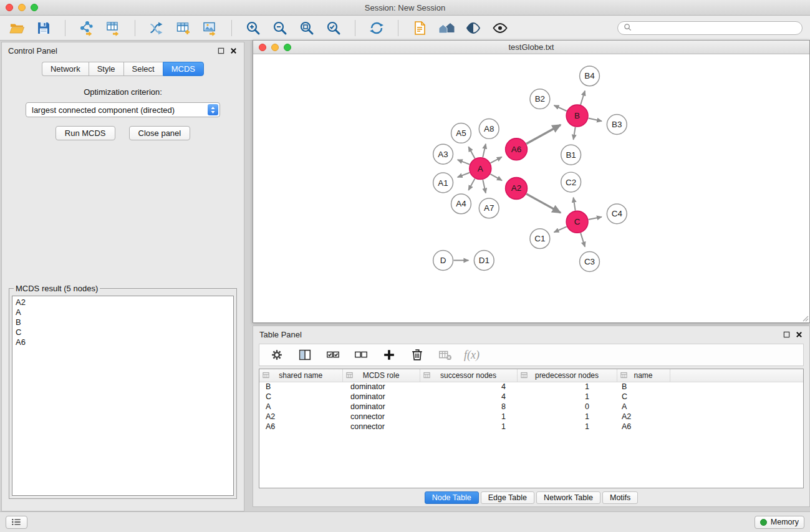 Image resolution: width=810 pixels, height=532 pixels. What do you see at coordinates (508, 498) in the screenshot?
I see `tab-edge-table: Edge Table` at bounding box center [508, 498].